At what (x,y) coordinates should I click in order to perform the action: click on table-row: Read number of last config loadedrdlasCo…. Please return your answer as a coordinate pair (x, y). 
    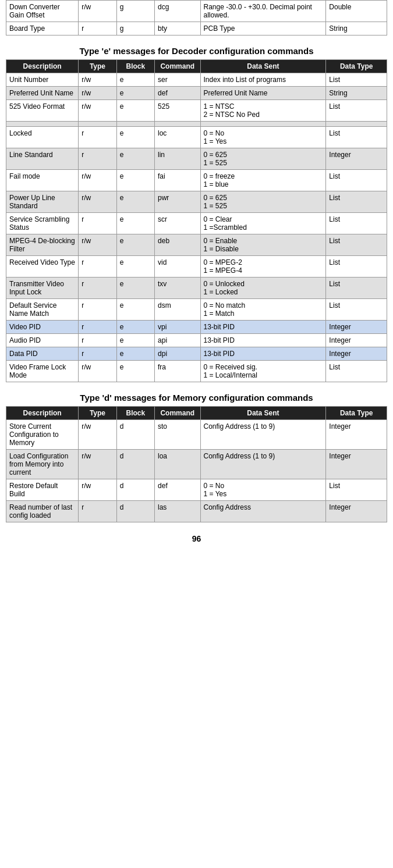
    Looking at the image, I should click on (197, 512).